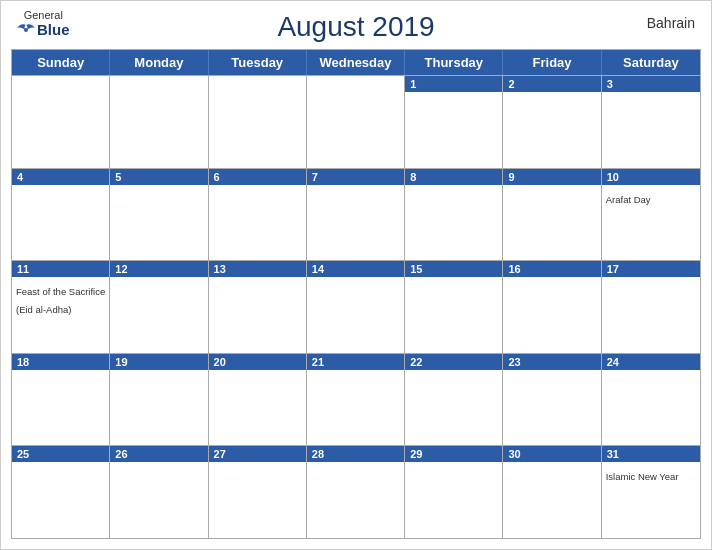 The image size is (712, 550). I want to click on table-row: 8, so click(454, 215).